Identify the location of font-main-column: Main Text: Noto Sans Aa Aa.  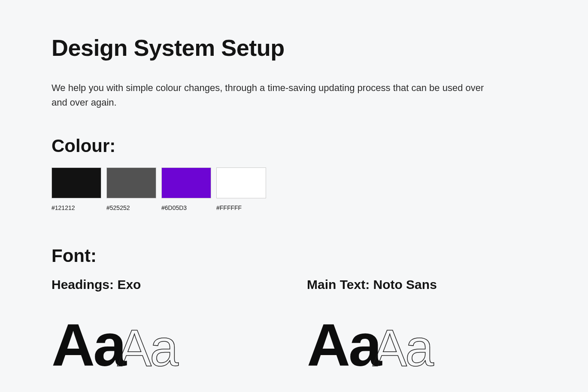
(421, 326).